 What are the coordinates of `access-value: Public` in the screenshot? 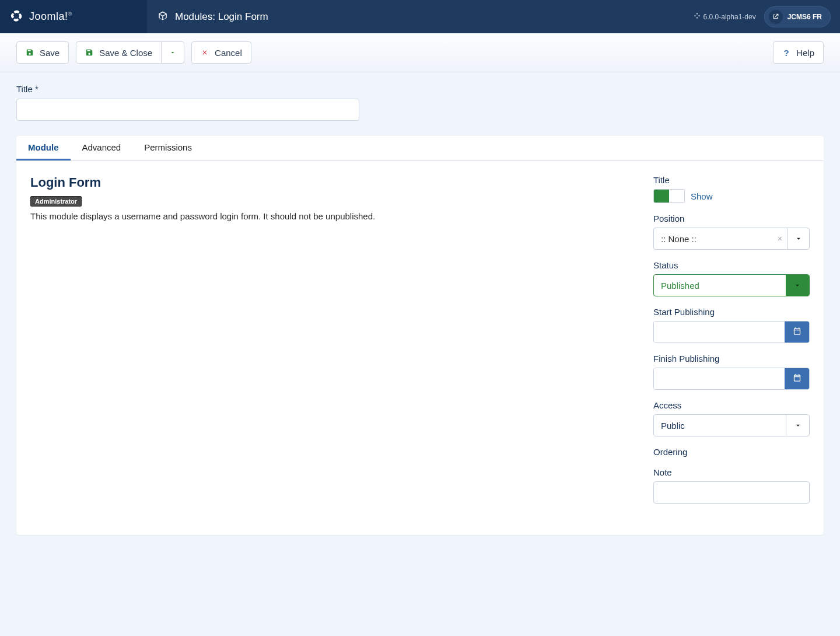 It's located at (720, 426).